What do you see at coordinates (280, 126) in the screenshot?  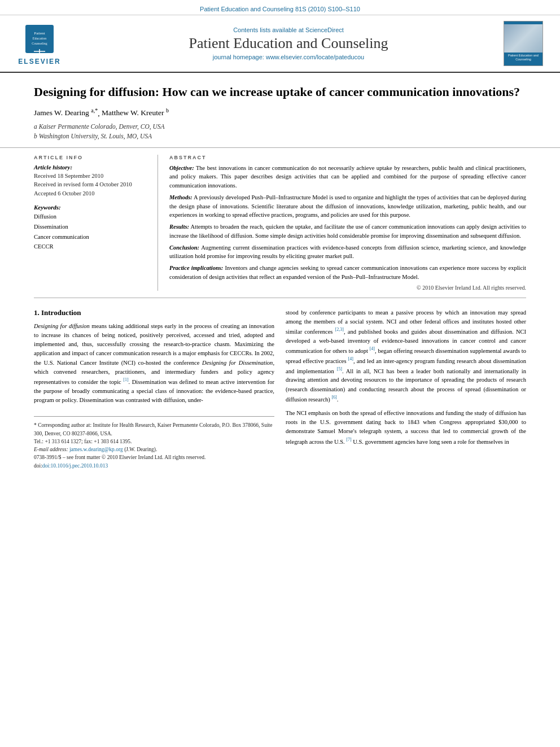 I see `affiliation-a: a Kaiser Permanente Colorado, Denver, CO…` at bounding box center [280, 126].